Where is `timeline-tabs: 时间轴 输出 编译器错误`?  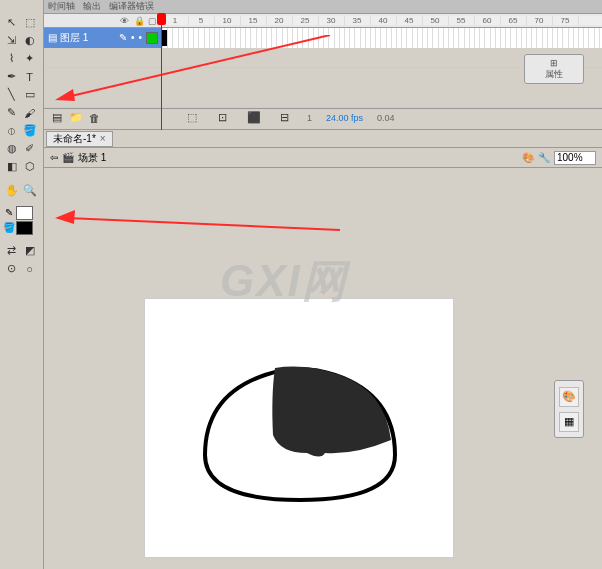 timeline-tabs: 时间轴 输出 编译器错误 is located at coordinates (323, 7).